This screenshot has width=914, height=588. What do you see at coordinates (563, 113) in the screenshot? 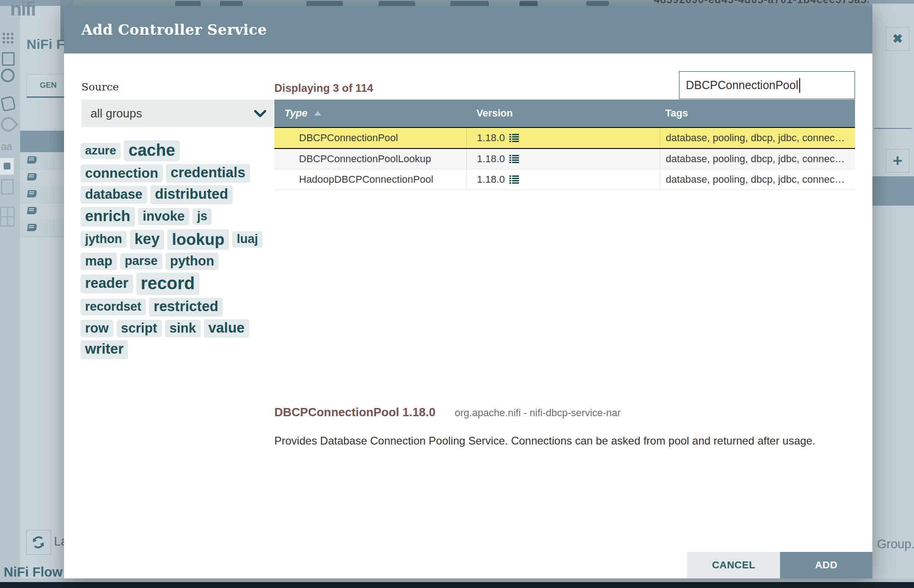
I see `column-header-version: Version` at bounding box center [563, 113].